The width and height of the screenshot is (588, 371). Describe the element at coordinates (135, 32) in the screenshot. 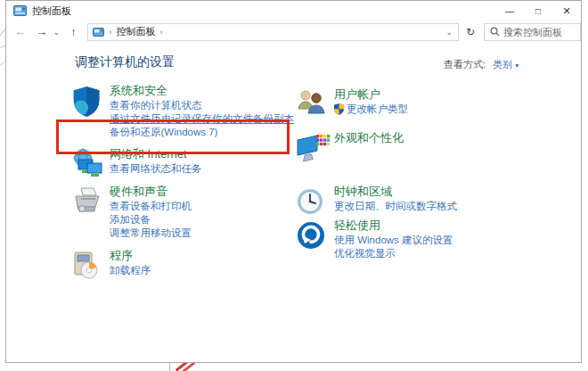

I see `breadcrumb-control-panel: 控制面板` at that location.